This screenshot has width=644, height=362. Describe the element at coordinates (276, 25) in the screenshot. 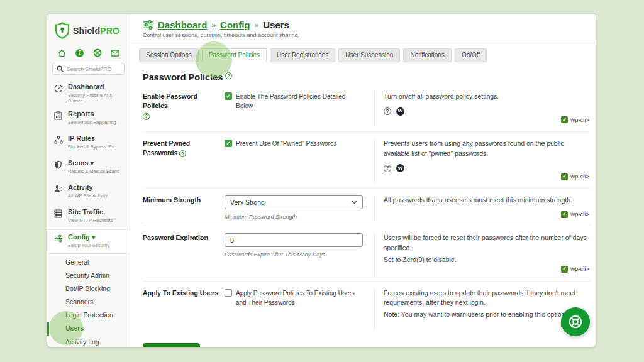

I see `breadcrumb-users: Users` at that location.